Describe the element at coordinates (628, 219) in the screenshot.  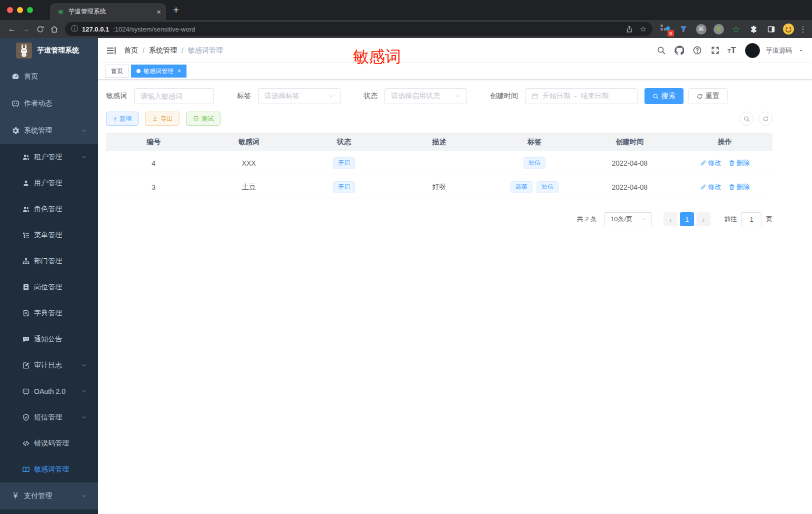
I see `page-size-select: 10条/页` at that location.